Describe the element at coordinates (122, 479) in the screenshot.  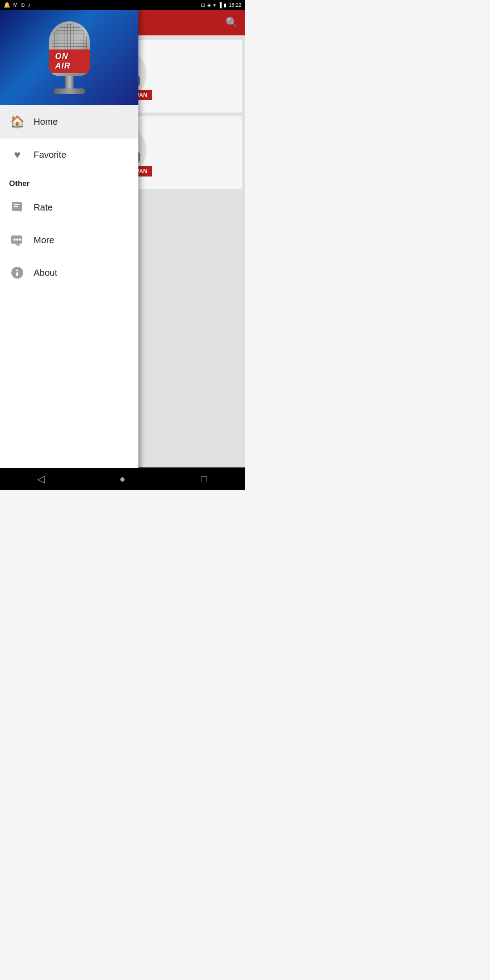
I see `home-button: ●` at that location.